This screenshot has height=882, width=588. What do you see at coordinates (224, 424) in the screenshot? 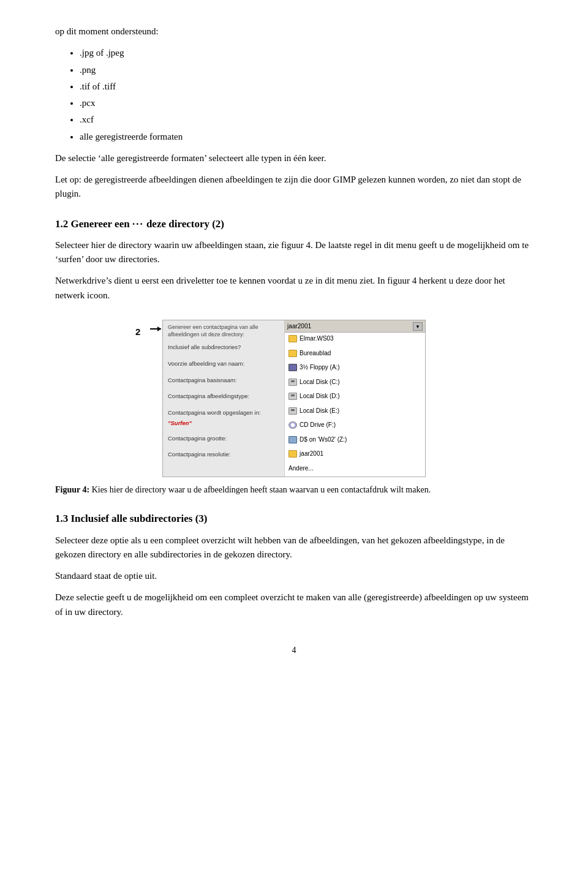
I see `surfen-text: "Surfen"` at bounding box center [224, 424].